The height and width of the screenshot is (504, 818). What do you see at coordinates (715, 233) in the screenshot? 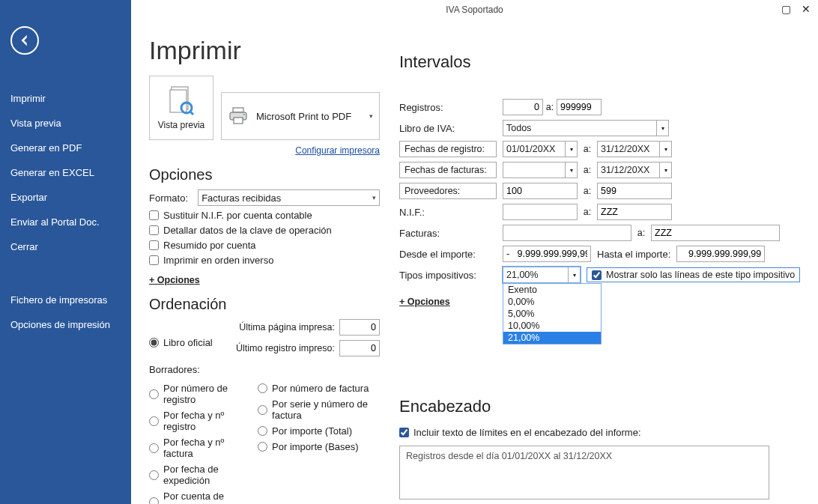
I see `facturas-to-input` at bounding box center [715, 233].